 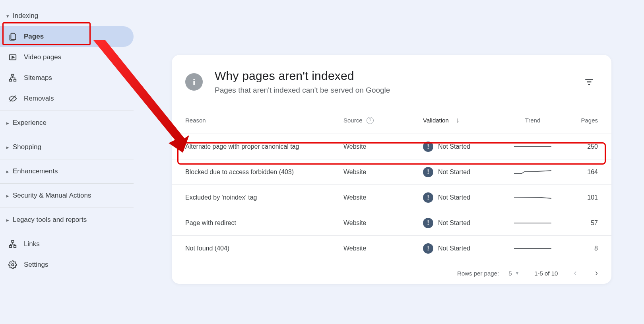 What do you see at coordinates (67, 16) in the screenshot?
I see `sidebar-group-indexing: Indexing` at bounding box center [67, 16].